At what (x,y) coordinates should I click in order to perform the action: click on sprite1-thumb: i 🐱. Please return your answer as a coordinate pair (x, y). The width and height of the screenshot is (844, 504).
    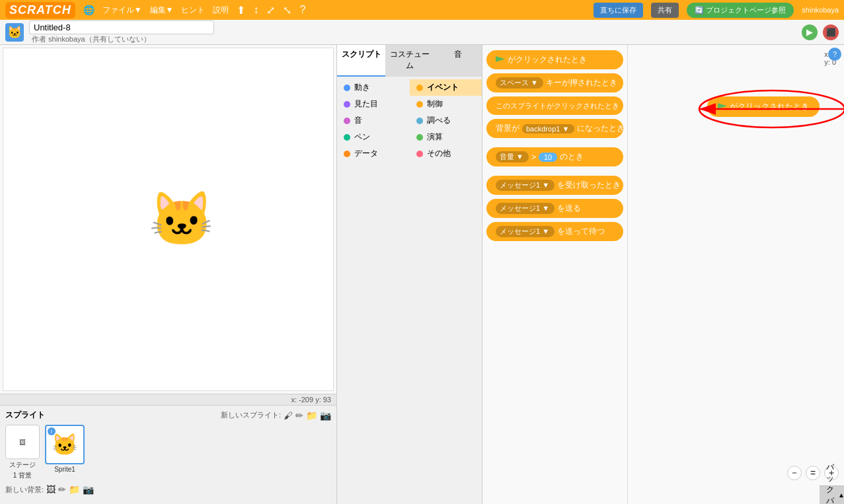
    Looking at the image, I should click on (65, 445).